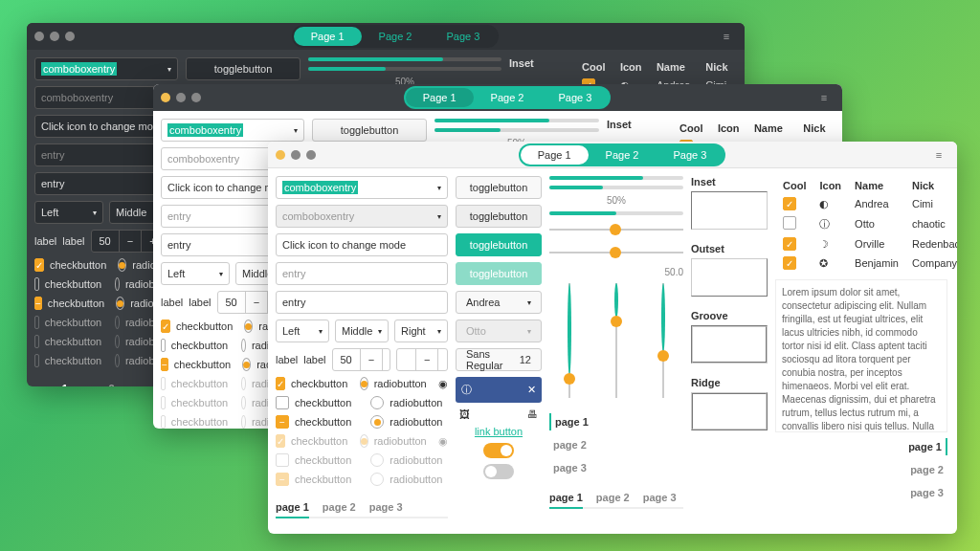  What do you see at coordinates (362, 331) in the screenshot?
I see `combo-middle: Middle▾` at bounding box center [362, 331].